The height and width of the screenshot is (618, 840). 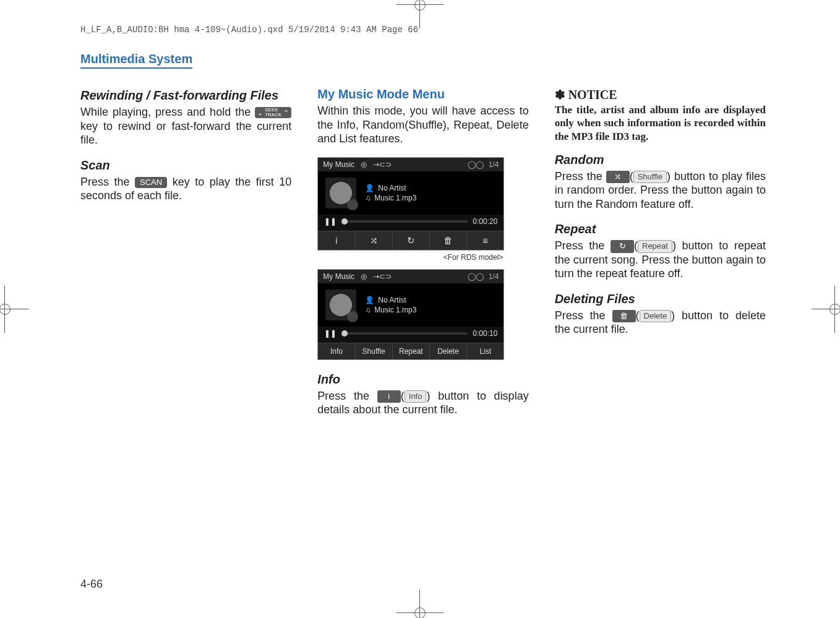 What do you see at coordinates (151, 182) in the screenshot?
I see `scan-key: SCAN` at bounding box center [151, 182].